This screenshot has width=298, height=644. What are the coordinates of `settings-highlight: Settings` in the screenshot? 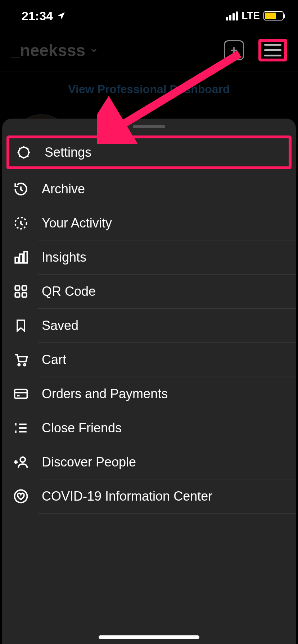 It's located at (149, 152).